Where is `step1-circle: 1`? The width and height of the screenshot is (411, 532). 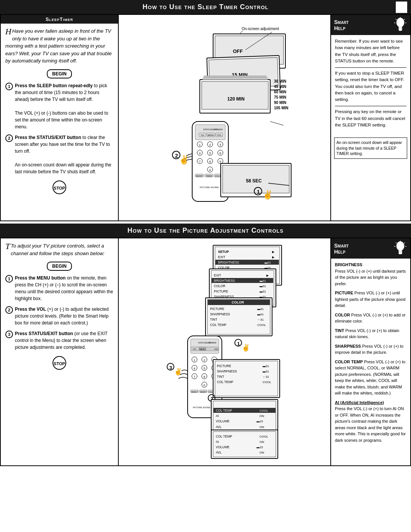
step1-circle: 1 is located at coordinates (9, 86).